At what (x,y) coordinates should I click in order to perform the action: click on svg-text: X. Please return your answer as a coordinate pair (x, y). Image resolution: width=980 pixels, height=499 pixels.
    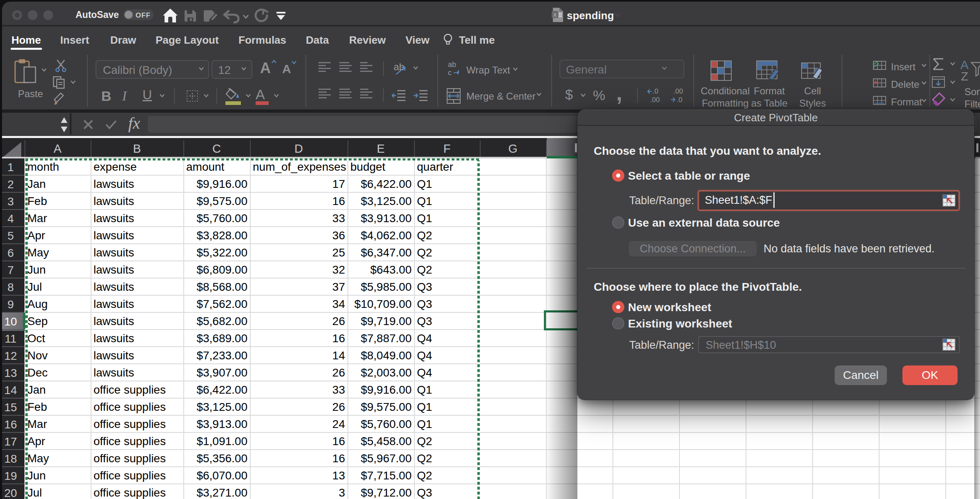
    Looking at the image, I should click on (555, 15).